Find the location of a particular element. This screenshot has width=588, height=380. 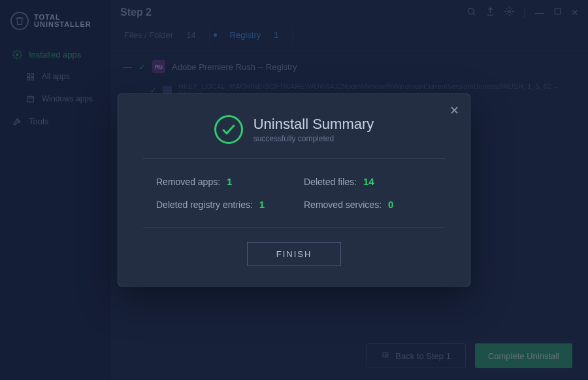

stat-removed-apps: Removed apps: 1 is located at coordinates (220, 182).